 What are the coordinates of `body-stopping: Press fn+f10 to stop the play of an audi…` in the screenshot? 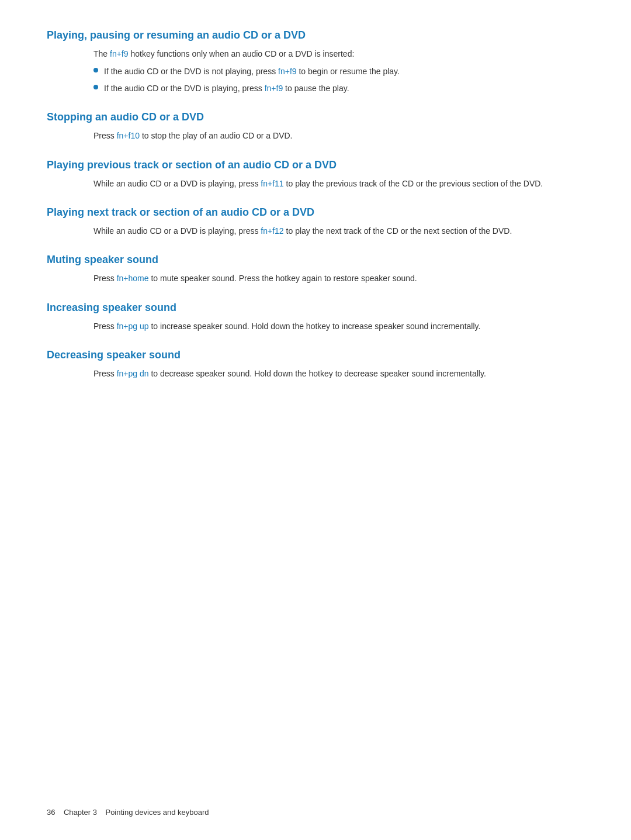 It's located at (316, 136).